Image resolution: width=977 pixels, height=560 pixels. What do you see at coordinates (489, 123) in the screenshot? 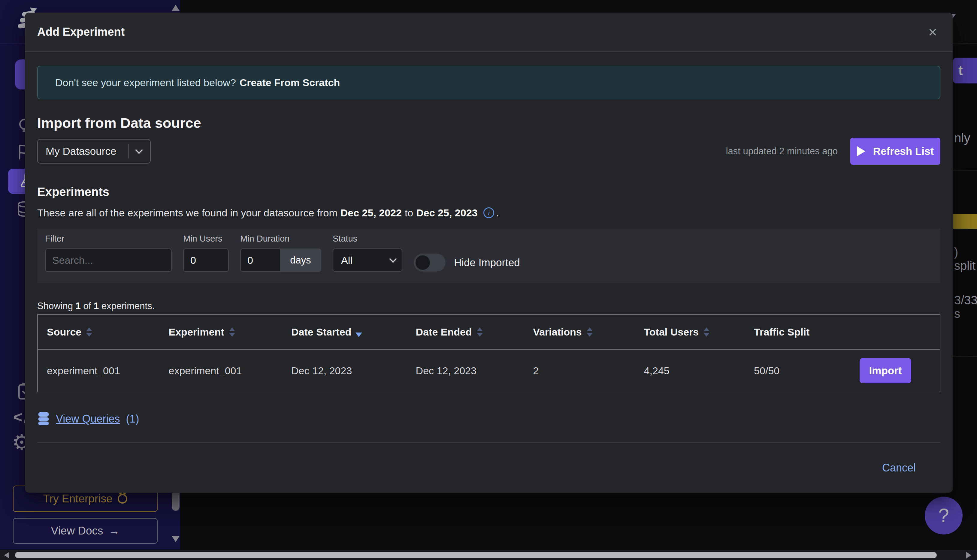
I see `import-heading: Import from Data source` at bounding box center [489, 123].